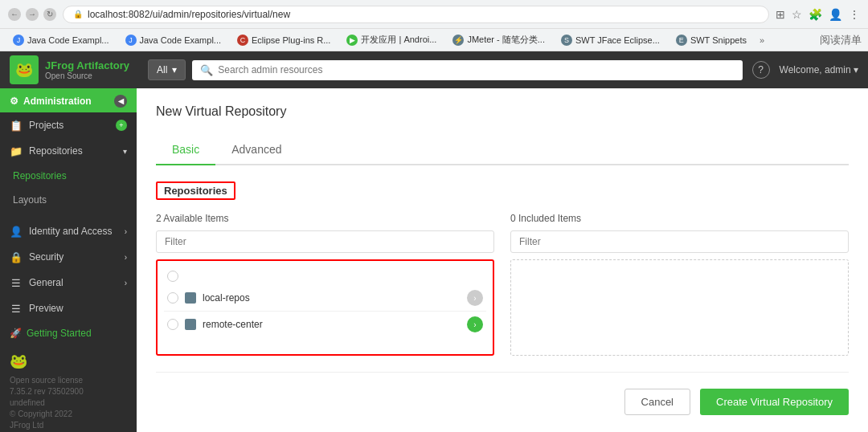 This screenshot has height=432, width=868. What do you see at coordinates (506, 40) in the screenshot?
I see `bookmark-label: JMeter - 随笔分类...` at bounding box center [506, 40].